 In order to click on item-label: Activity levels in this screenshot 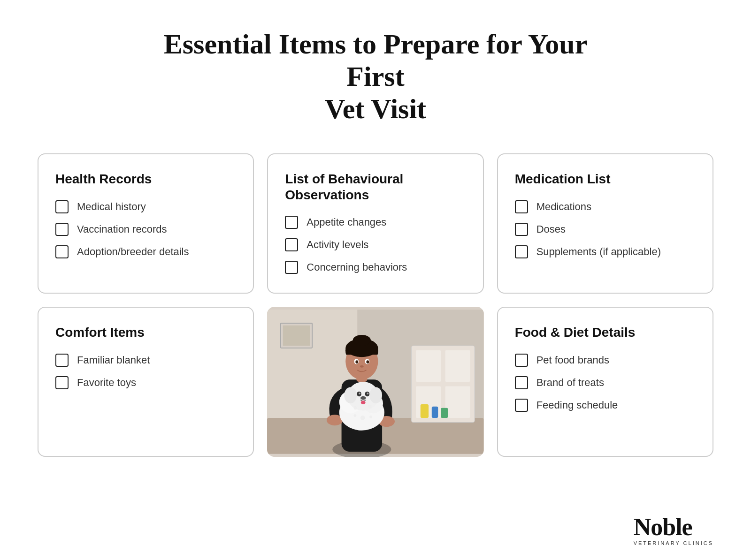, I will do `click(337, 245)`.